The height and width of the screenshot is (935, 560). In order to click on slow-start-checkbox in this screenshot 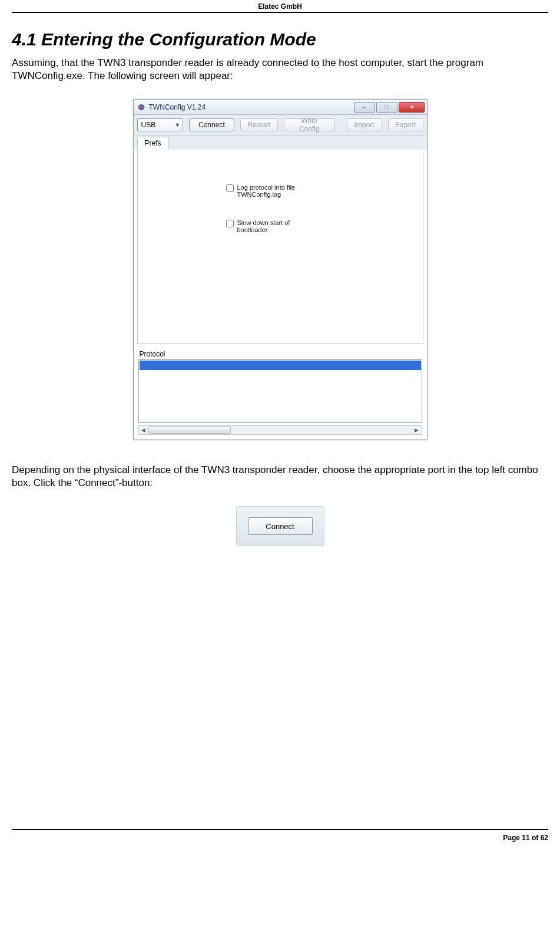, I will do `click(230, 224)`.